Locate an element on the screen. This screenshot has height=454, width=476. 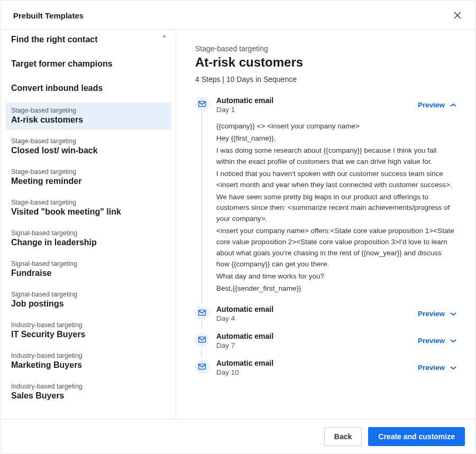
step-body-line: Best,{{sender_first_name}} is located at coordinates (336, 289).